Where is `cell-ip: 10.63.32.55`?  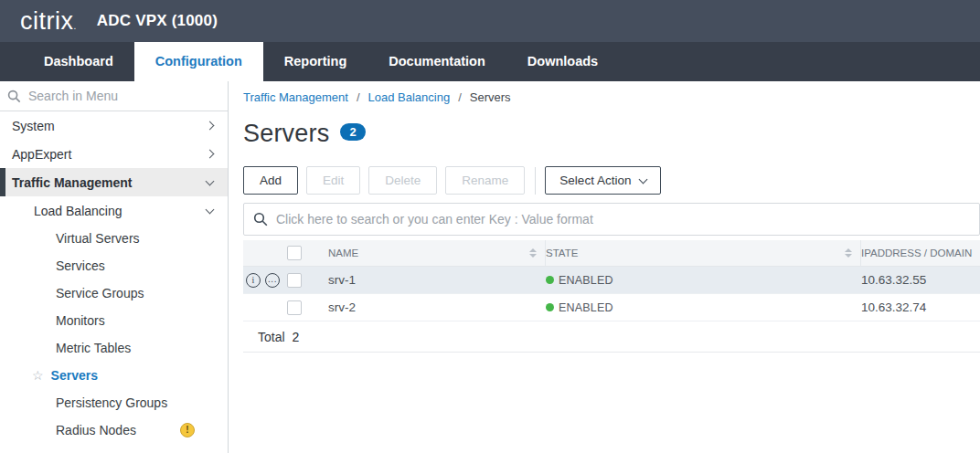
cell-ip: 10.63.32.55 is located at coordinates (921, 279).